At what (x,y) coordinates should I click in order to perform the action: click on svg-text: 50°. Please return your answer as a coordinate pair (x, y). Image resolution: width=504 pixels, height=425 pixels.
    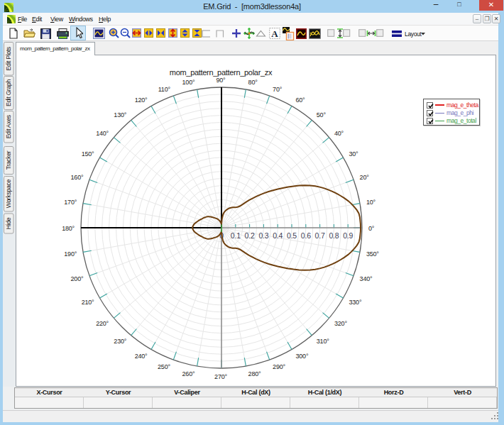
    Looking at the image, I should click on (322, 115).